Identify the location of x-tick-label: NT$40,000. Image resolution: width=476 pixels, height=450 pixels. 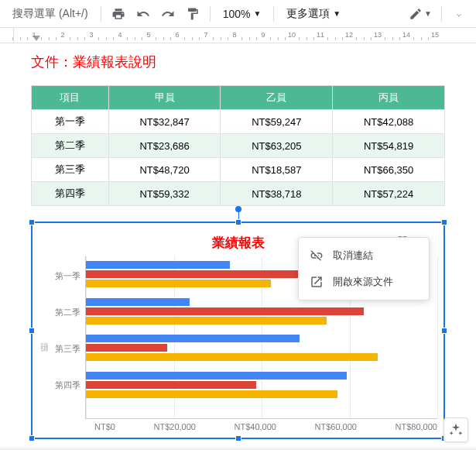
(255, 427).